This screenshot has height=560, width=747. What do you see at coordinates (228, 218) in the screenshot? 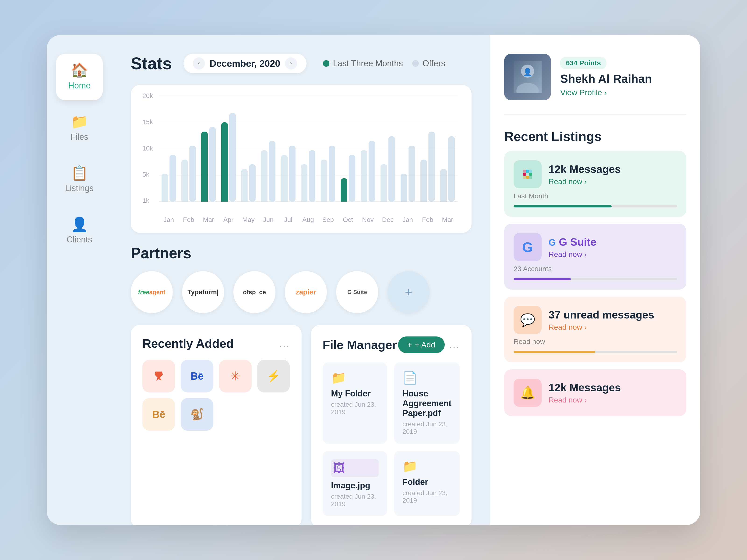
I see `x-label-Apr: Apr` at bounding box center [228, 218].